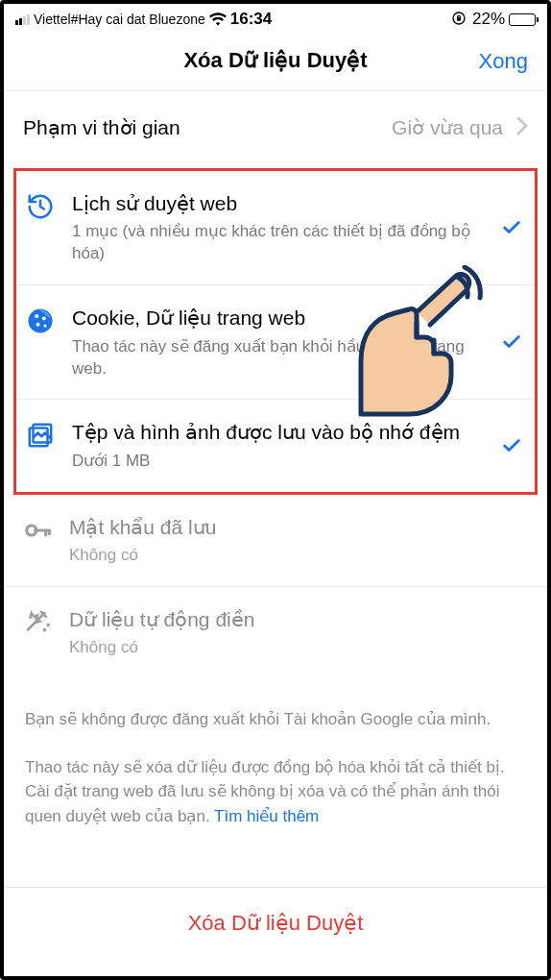 Image resolution: width=551 pixels, height=980 pixels. What do you see at coordinates (504, 19) in the screenshot?
I see `battery-indicator: 22%` at bounding box center [504, 19].